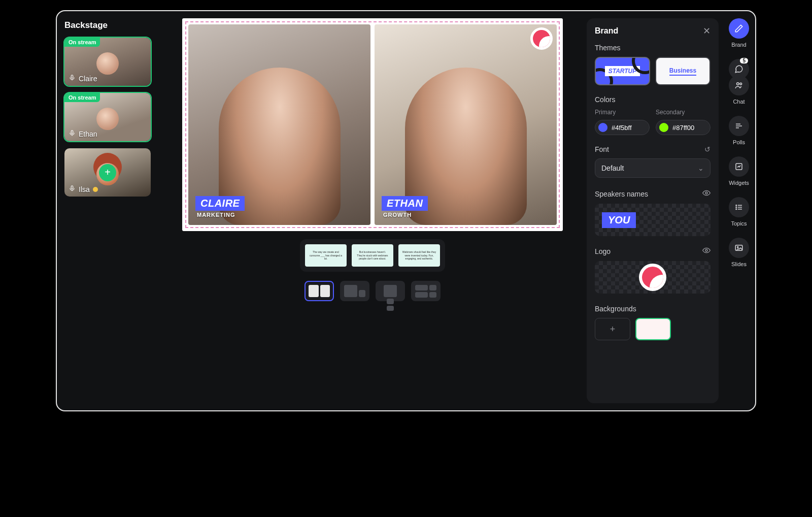 This screenshot has width=812, height=517. I want to click on slide-thumbnails: The way we create and consume ___ has ch…, so click(373, 255).